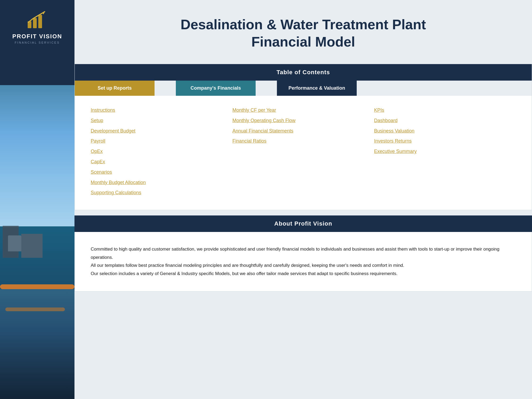  What do you see at coordinates (303, 88) in the screenshot?
I see `toc-tabs: Set up Reports Company's Financials Perf…` at bounding box center [303, 88].